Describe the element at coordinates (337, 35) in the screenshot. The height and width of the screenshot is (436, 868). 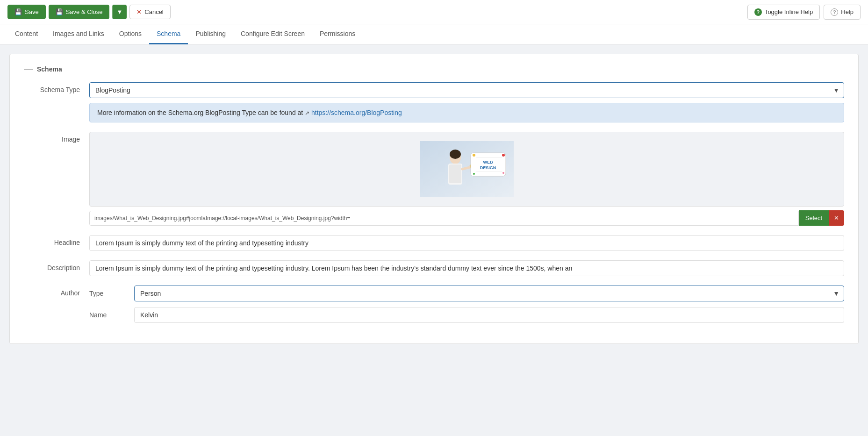
I see `tab-permissions: Permissions` at that location.